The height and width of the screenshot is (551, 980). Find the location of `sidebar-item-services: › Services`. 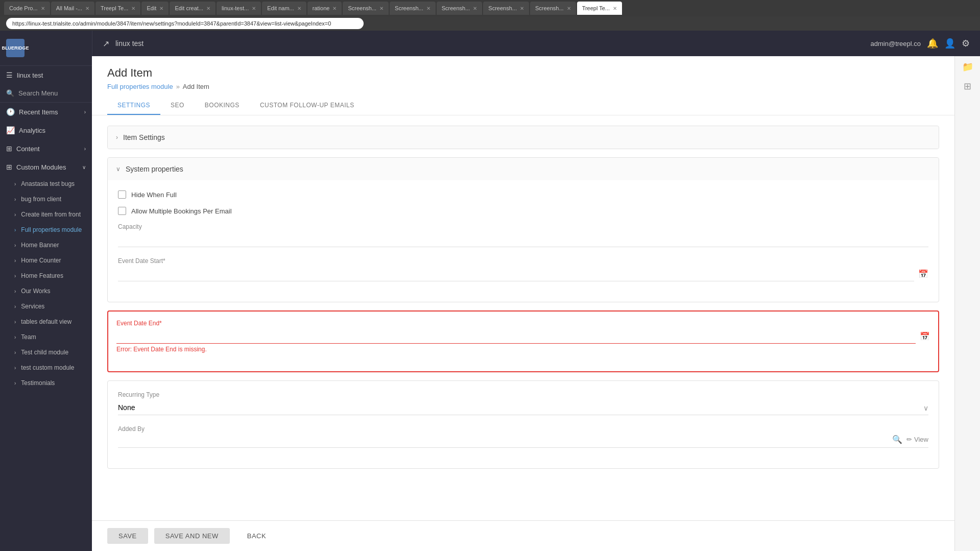

sidebar-item-services: › Services is located at coordinates (46, 306).